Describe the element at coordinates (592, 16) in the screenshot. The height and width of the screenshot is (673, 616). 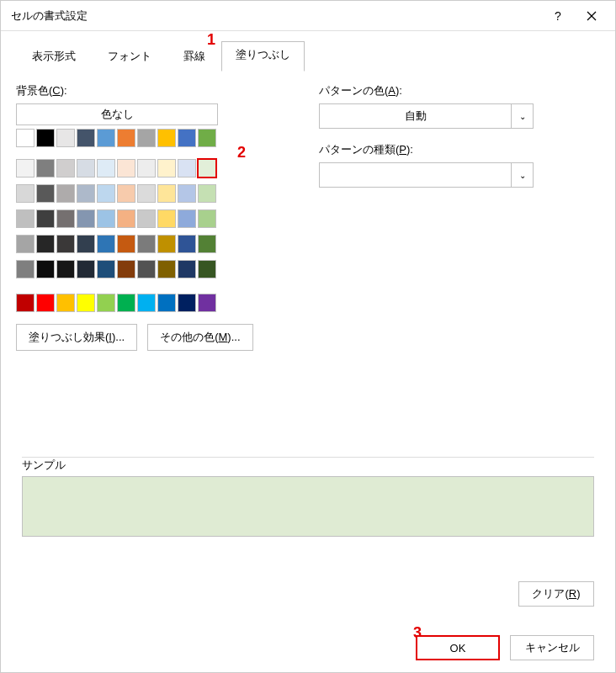
I see `close-button` at that location.